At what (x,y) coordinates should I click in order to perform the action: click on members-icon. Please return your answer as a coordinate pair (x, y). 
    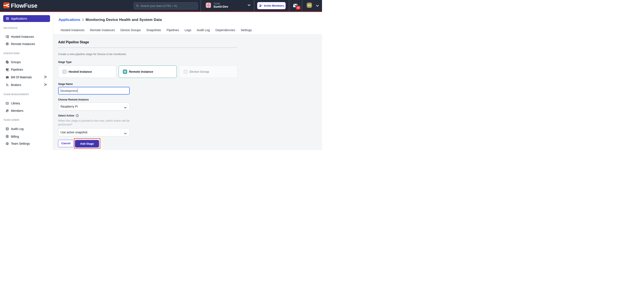
    Looking at the image, I should click on (7, 111).